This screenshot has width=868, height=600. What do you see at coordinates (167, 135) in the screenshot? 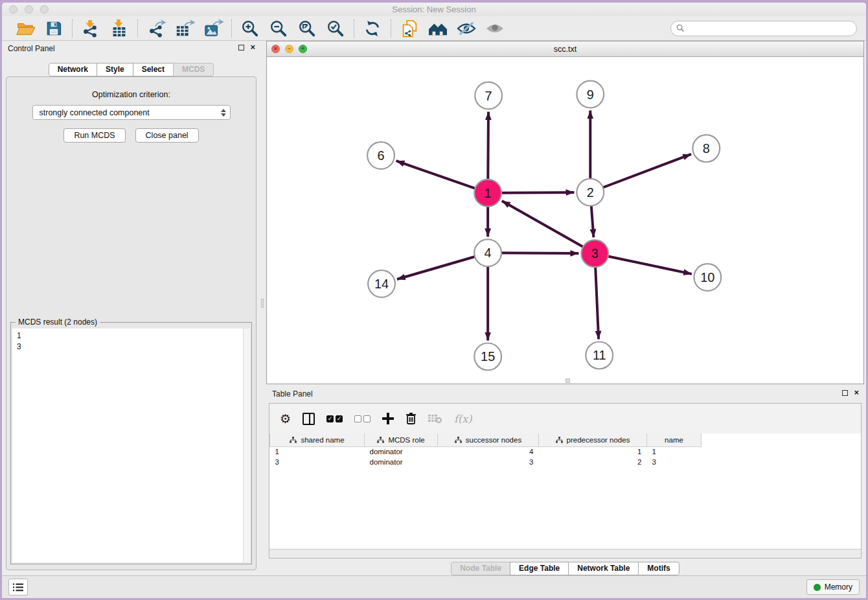
I see `close-panel-button: Close panel` at bounding box center [167, 135].